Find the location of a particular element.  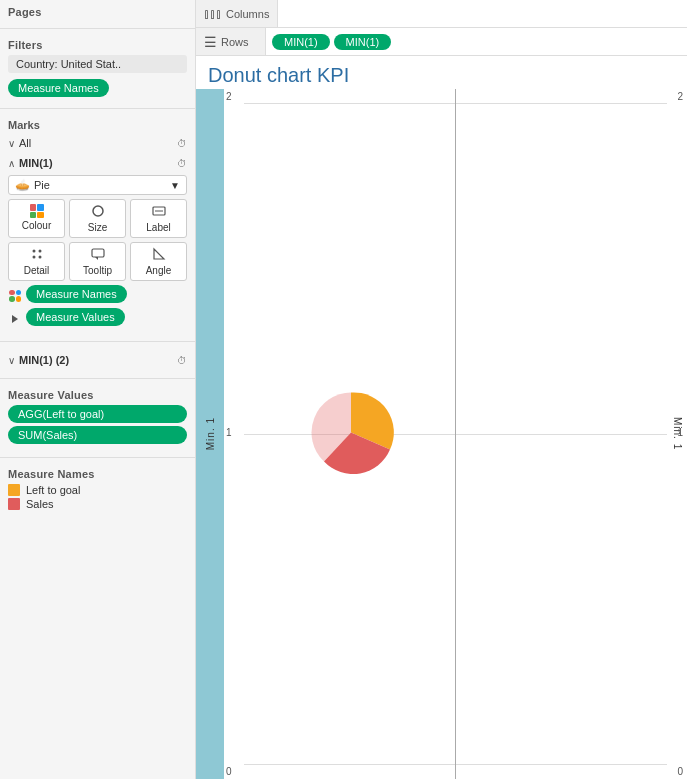

label-button: Label is located at coordinates (158, 218).